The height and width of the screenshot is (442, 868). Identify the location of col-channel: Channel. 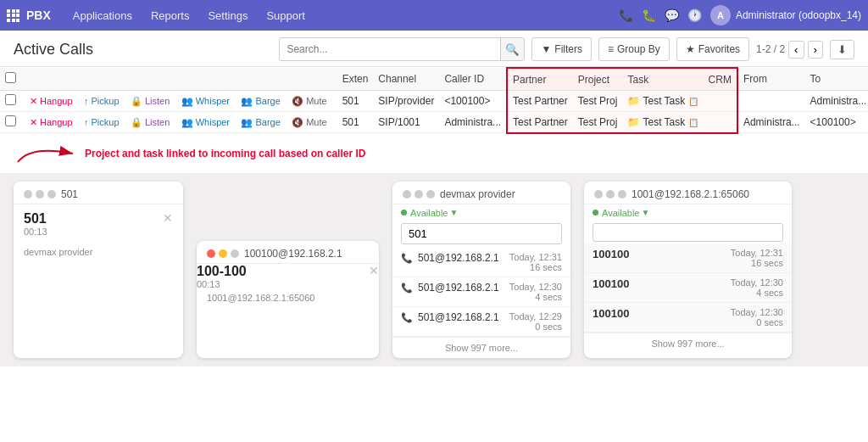
(406, 80).